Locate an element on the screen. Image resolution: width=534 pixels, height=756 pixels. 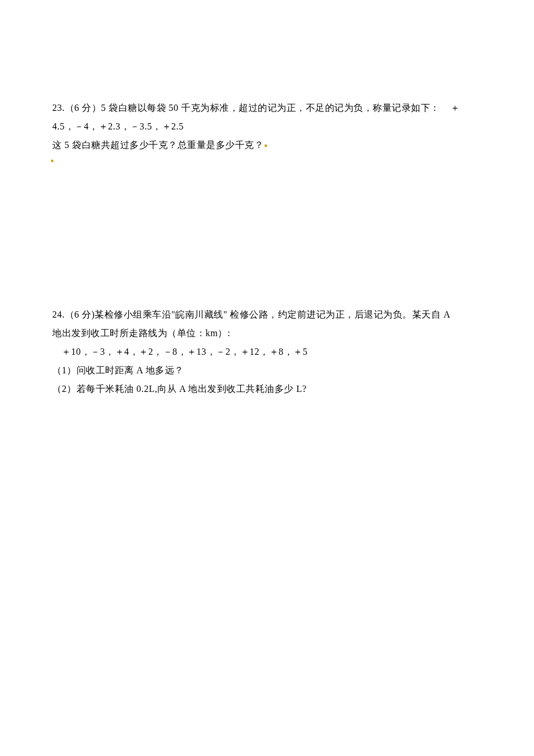
problem-24-number: 24. is located at coordinates (59, 315).